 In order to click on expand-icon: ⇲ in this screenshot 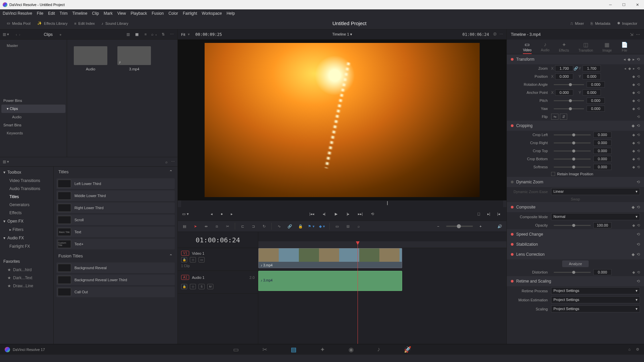, I will do `click(632, 35)`.